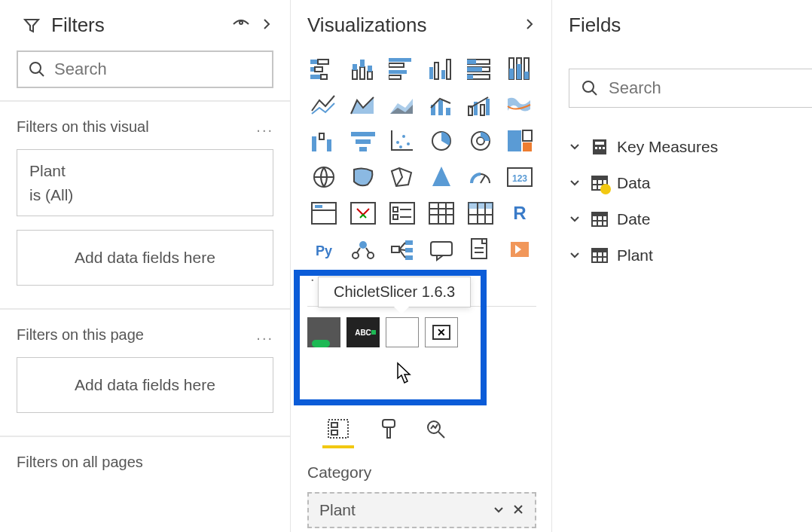 The image size is (812, 532). What do you see at coordinates (415, 26) in the screenshot?
I see `viz-title: Visualizations` at bounding box center [415, 26].